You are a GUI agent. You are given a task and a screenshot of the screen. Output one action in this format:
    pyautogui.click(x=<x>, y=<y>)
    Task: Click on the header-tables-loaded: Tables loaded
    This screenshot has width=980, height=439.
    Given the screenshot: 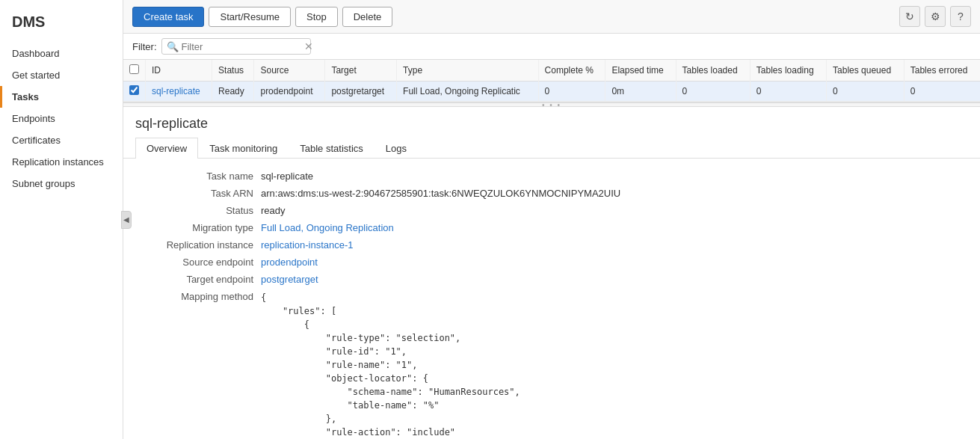 What is the action you would take?
    pyautogui.click(x=713, y=70)
    